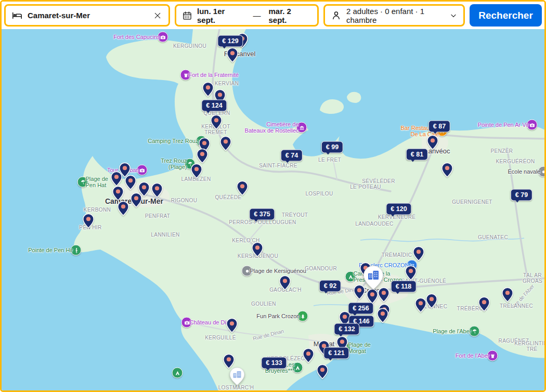 The width and height of the screenshot is (546, 392). I want to click on poi-label: Plage de Kersiguénou, so click(278, 271).